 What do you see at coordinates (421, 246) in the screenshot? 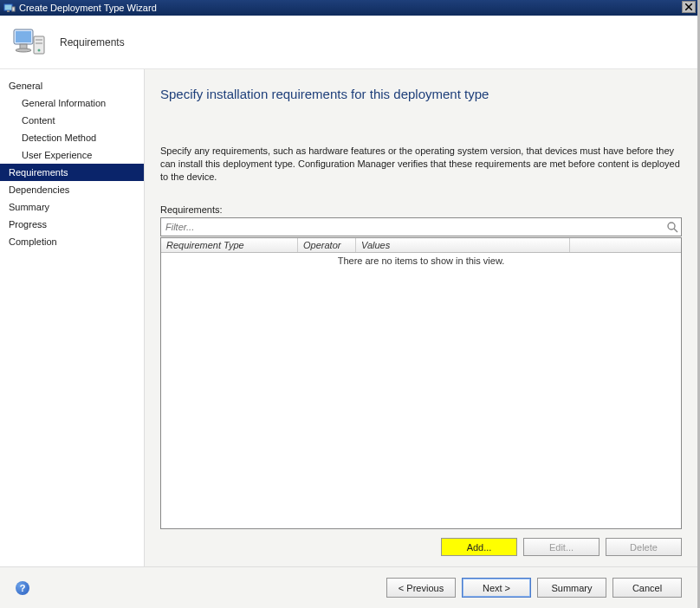
I see `grid-header: Requirement Type Operator Values` at bounding box center [421, 246].